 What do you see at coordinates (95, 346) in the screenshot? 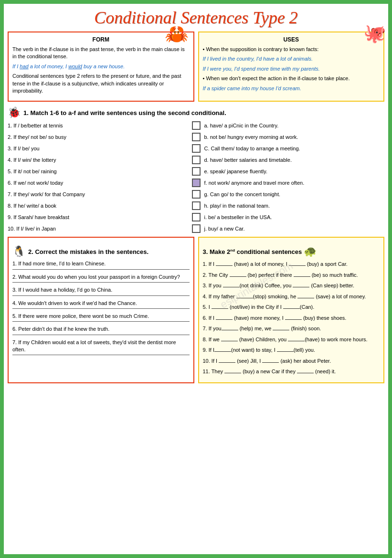
I see `ex2-text-7: 7. If my Children would eat a lot of swe…` at bounding box center [95, 346].